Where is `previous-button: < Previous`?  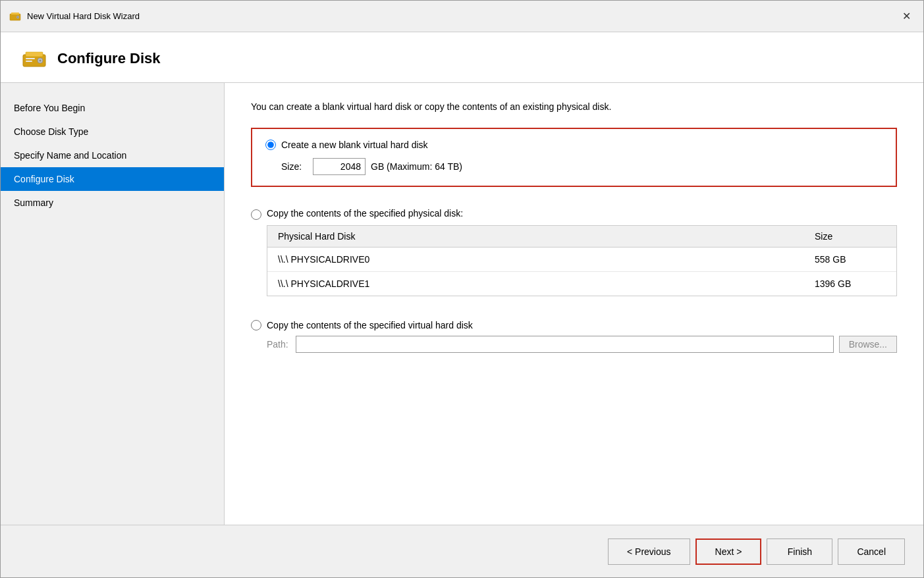
previous-button: < Previous is located at coordinates (649, 552).